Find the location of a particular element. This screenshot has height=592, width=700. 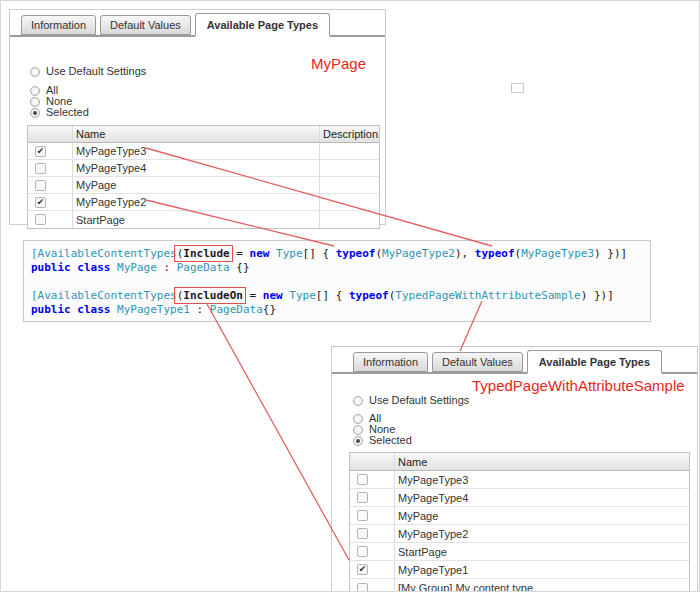

table-row-mypagetype3: ✔MyPageType3 is located at coordinates (204, 152).